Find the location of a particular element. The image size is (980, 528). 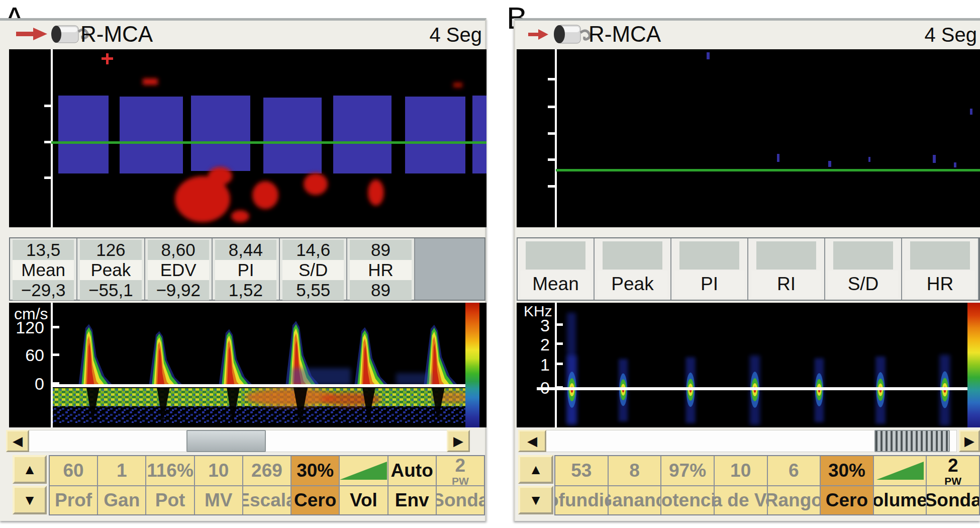

measure-mean: 13,5 Mean −29,3 is located at coordinates (44, 269).